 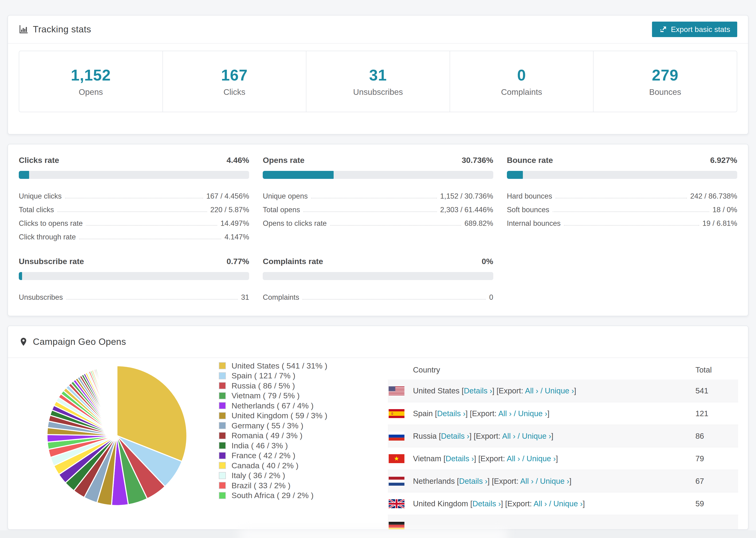 What do you see at coordinates (473, 481) in the screenshot?
I see `details-link-nl: Details ›` at bounding box center [473, 481].